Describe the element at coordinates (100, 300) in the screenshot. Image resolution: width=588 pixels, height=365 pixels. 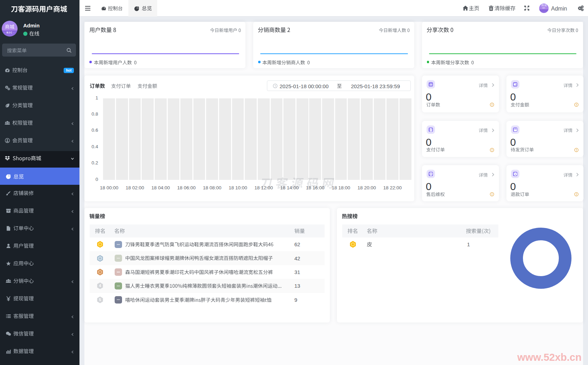
I see `svg-text: 5` at that location.